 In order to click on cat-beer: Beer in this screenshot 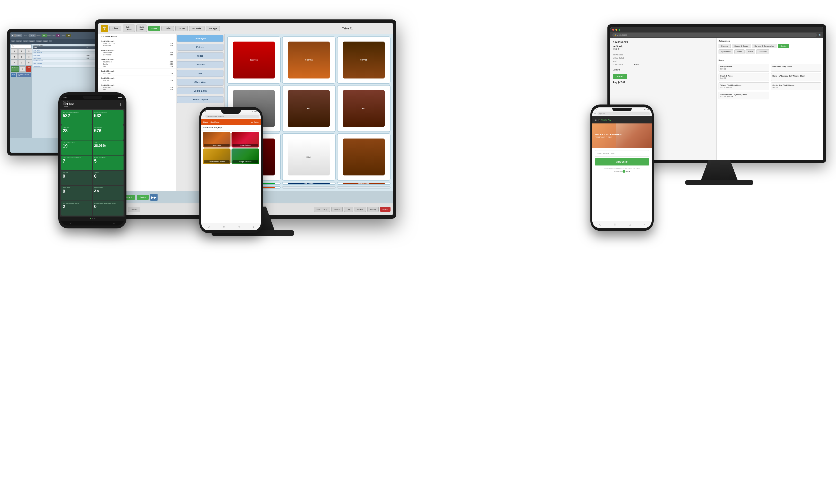, I will do `click(200, 73)`.